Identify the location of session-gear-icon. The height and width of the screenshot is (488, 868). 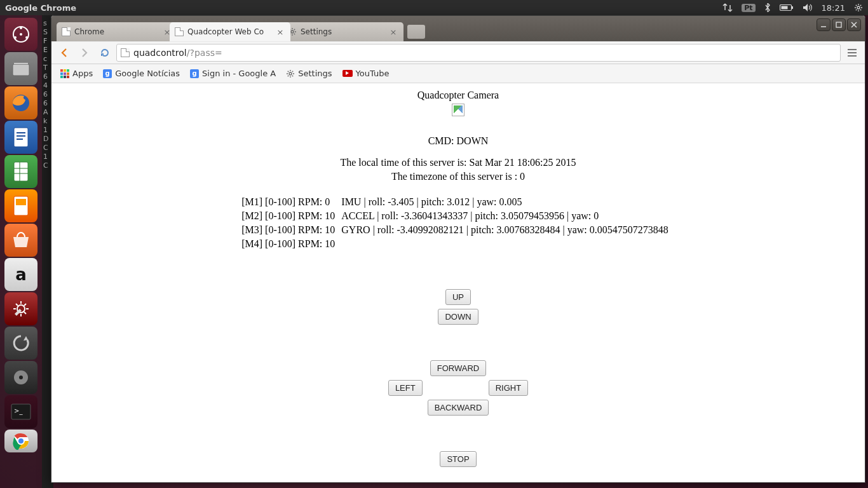
(858, 8).